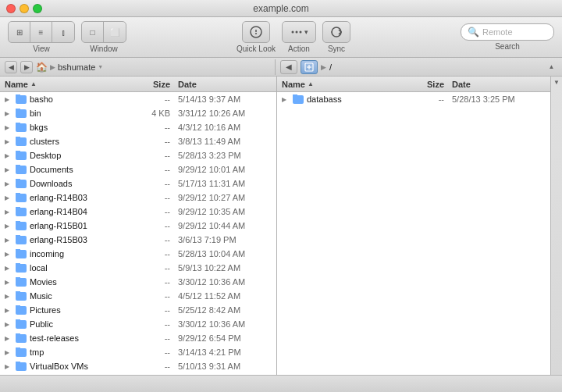 Image resolution: width=562 pixels, height=392 pixels. I want to click on list-item: ▶databass--5/28/13 3:25 PM, so click(414, 99).